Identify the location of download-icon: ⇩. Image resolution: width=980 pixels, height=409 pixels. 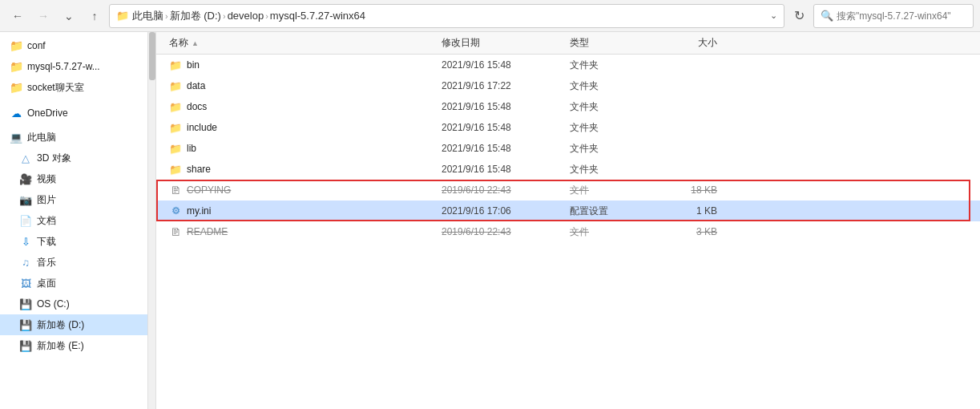
(26, 241).